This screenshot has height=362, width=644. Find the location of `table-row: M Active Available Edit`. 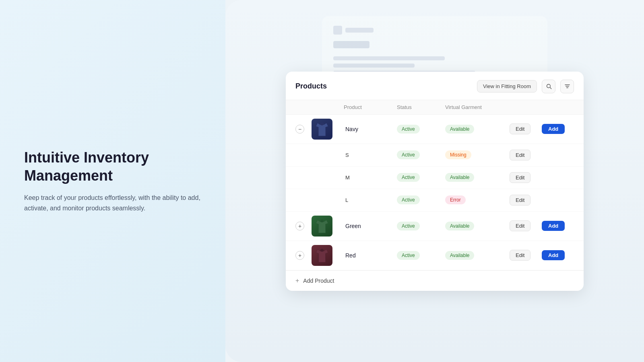

table-row: M Active Available Edit is located at coordinates (435, 178).